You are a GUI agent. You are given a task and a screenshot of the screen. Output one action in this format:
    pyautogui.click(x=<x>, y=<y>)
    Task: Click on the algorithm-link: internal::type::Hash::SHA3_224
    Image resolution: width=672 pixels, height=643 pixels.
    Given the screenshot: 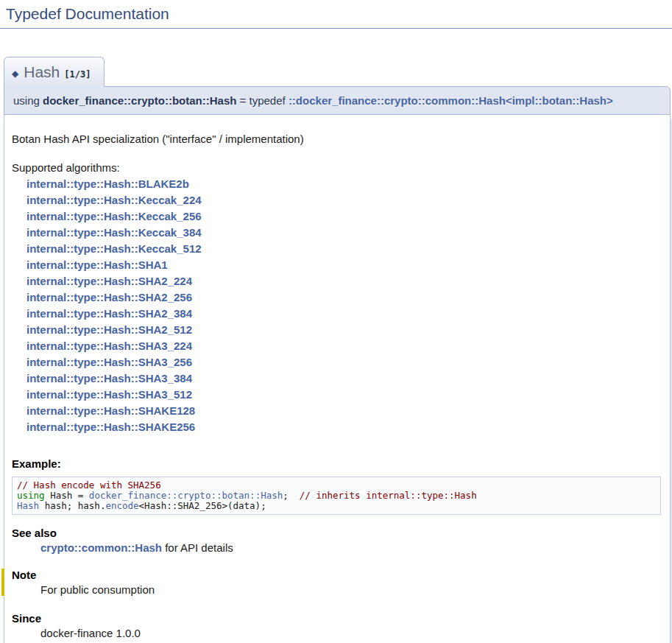 What is the action you would take?
    pyautogui.click(x=344, y=346)
    